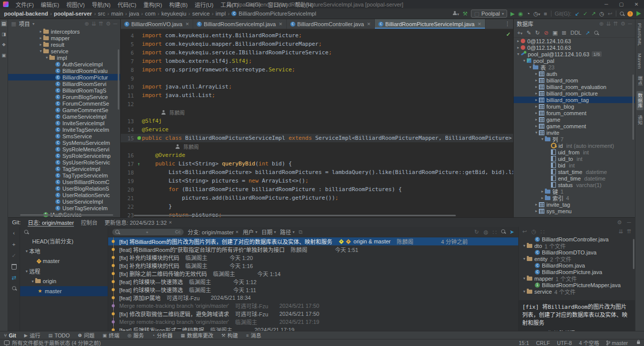 Image resolution: width=644 pixels, height=346 pixels. What do you see at coordinates (525, 24) in the screenshot?
I see `database-panel-title: 数据库` at bounding box center [525, 24].